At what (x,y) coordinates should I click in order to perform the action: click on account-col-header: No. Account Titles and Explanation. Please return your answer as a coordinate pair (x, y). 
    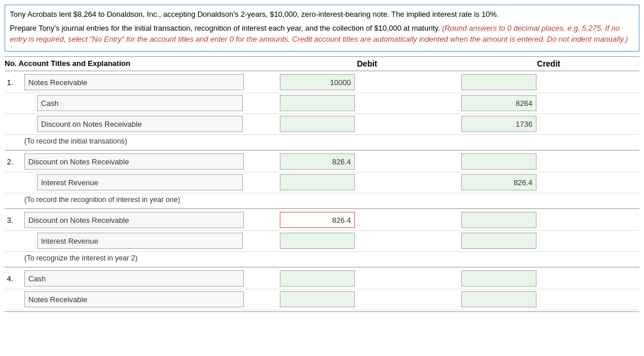
    Looking at the image, I should click on (140, 64).